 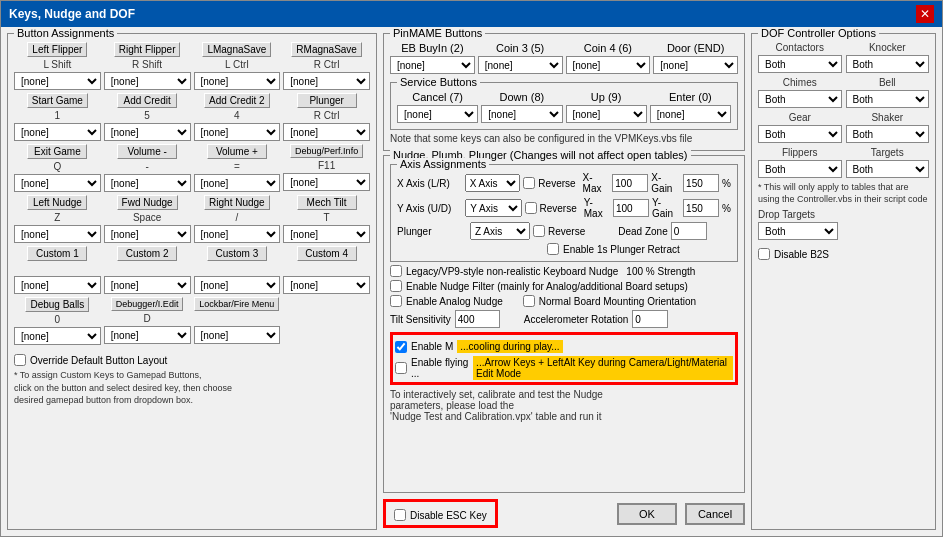 What do you see at coordinates (238, 335) in the screenshot?
I see `lockbar-select: [none]` at bounding box center [238, 335].